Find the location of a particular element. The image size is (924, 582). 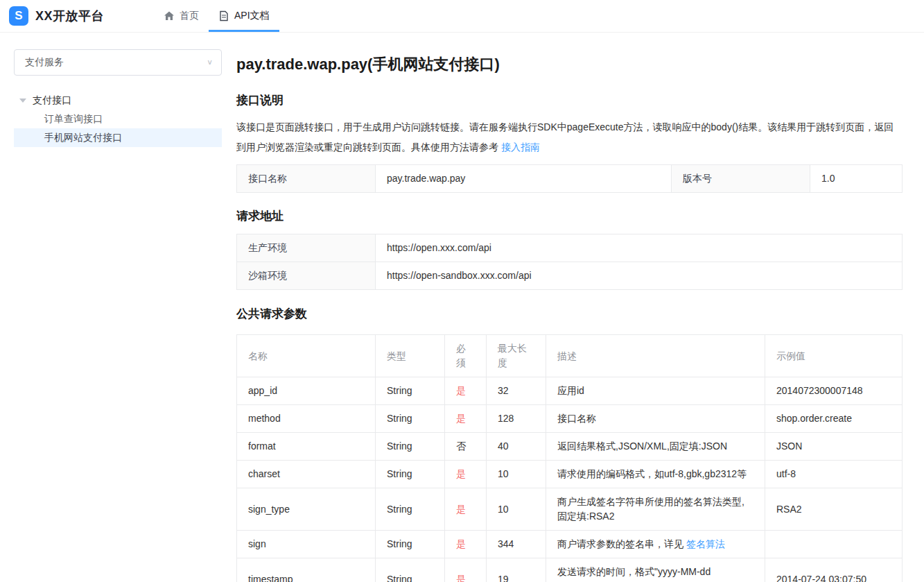

tree-group-pay-api: 支付接口 is located at coordinates (118, 101).